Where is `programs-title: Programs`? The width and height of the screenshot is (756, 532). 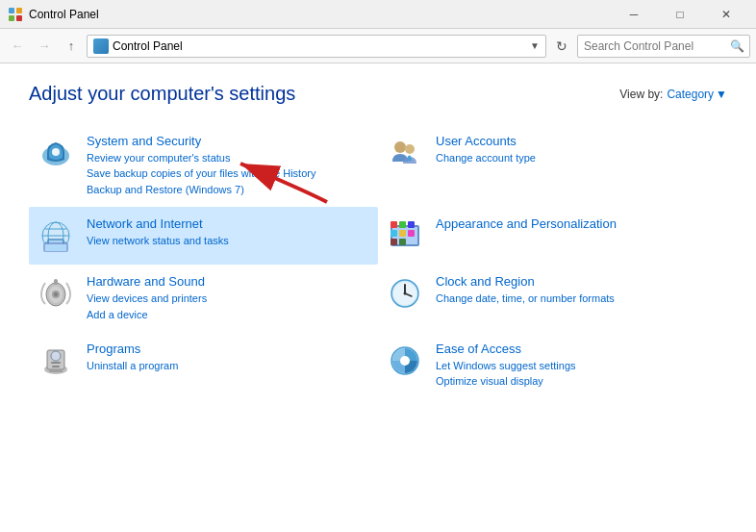 programs-title: Programs is located at coordinates (229, 348).